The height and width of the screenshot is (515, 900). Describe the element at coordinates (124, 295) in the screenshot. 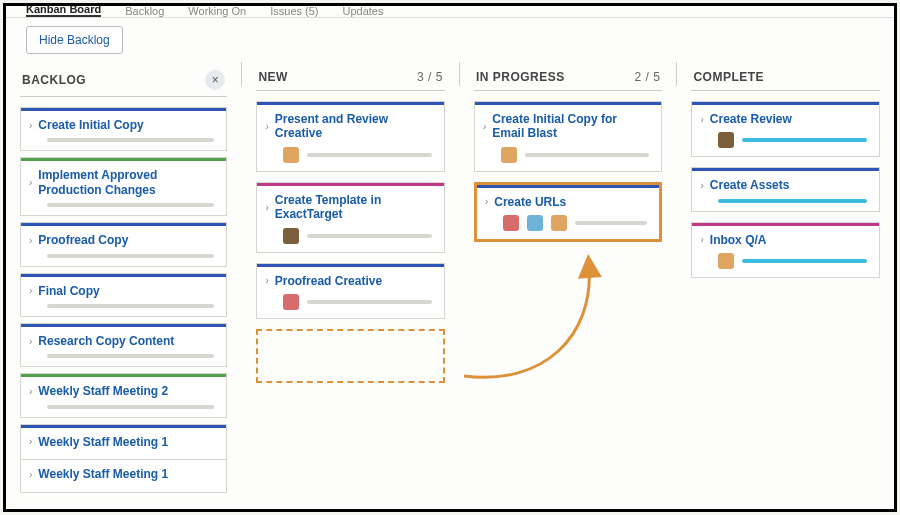

I see `backlog-card: ›Final Copy` at that location.